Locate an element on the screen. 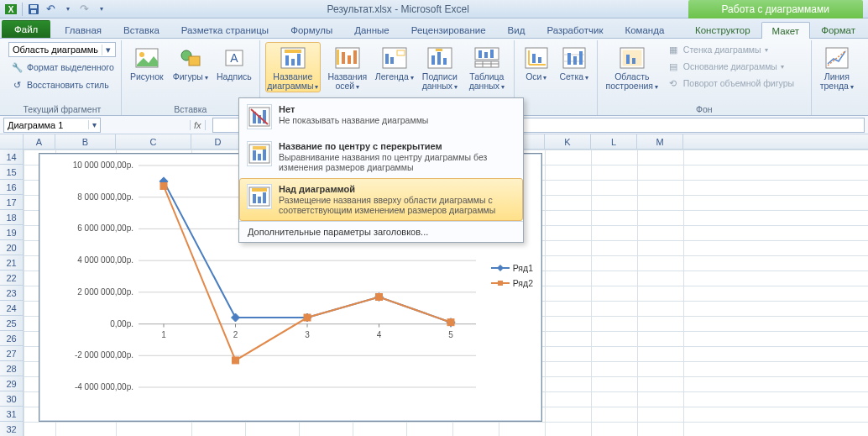  legend-item: Ряд2 is located at coordinates (512, 283).